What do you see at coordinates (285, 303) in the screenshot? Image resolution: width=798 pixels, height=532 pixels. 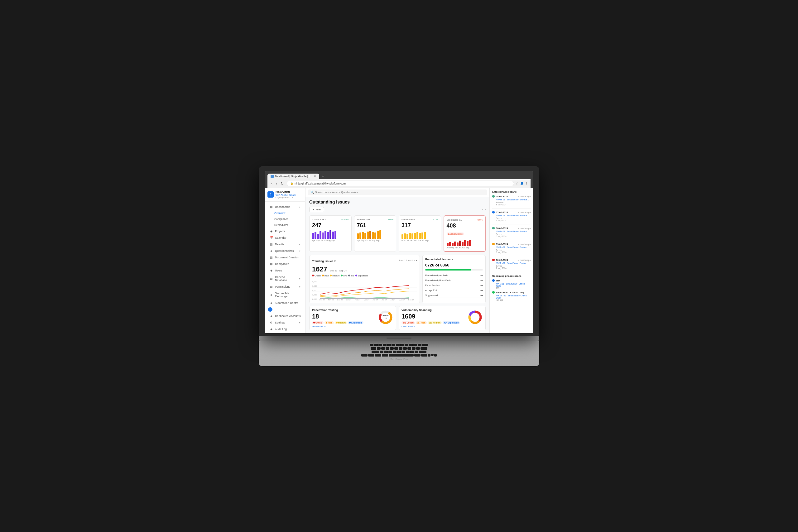 I see `sidebar-item-automation: ◈ Automation Centre` at bounding box center [285, 303].